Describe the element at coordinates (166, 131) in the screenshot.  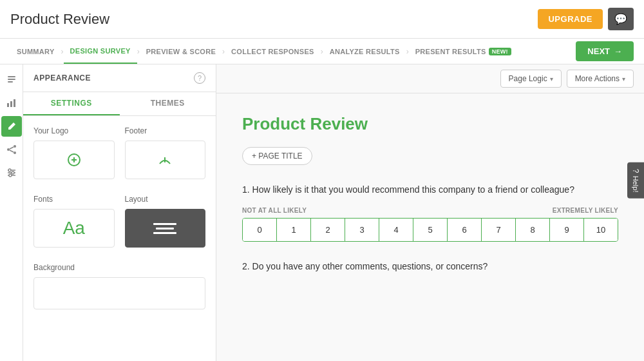
I see `footer-label: Footer` at that location.